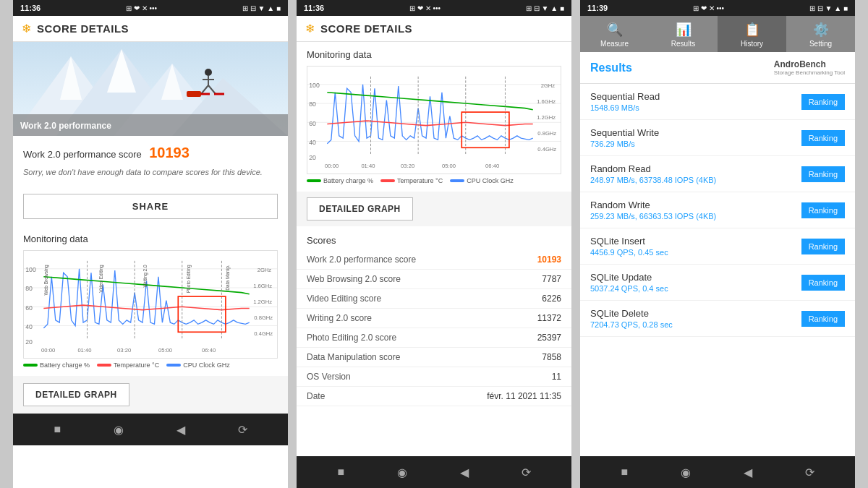 This screenshot has height=488, width=868. Describe the element at coordinates (823, 319) in the screenshot. I see `ranking-button-6: Ranking` at that location.